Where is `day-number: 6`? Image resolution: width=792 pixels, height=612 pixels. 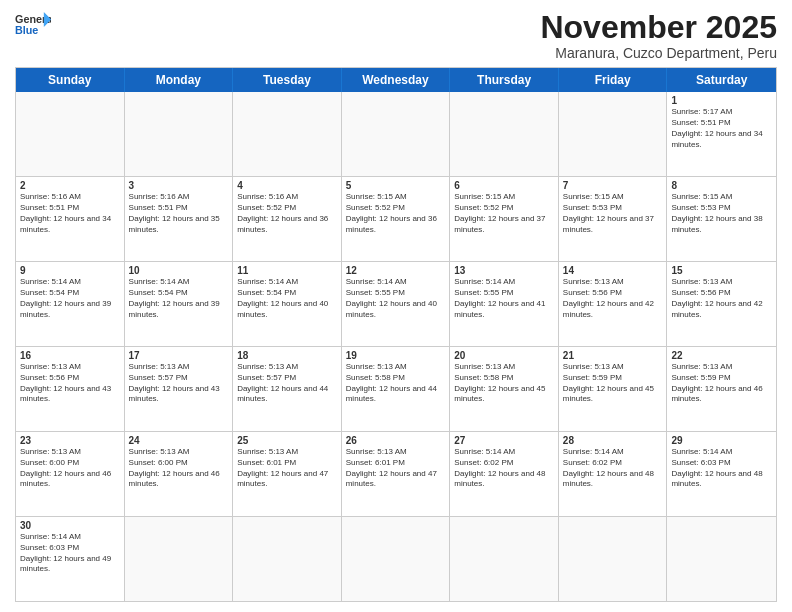 day-number: 6 is located at coordinates (504, 186).